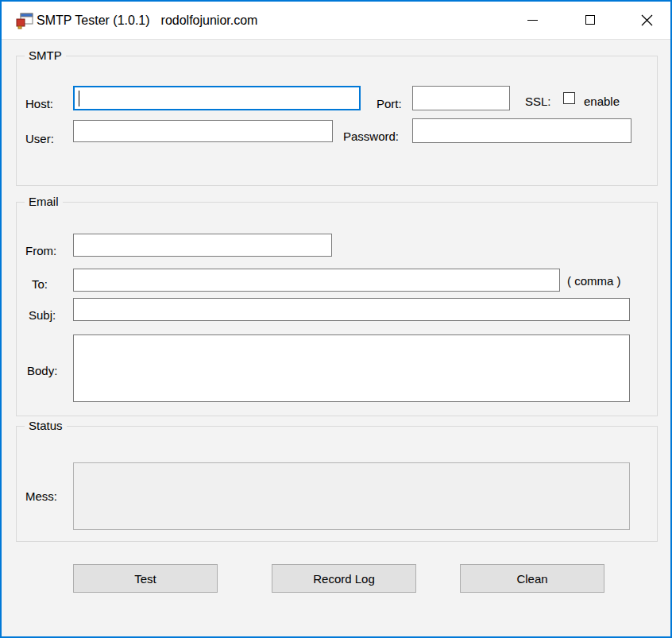 This screenshot has width=672, height=638. Describe the element at coordinates (602, 102) in the screenshot. I see `ssl-enable-label: enable` at that location.